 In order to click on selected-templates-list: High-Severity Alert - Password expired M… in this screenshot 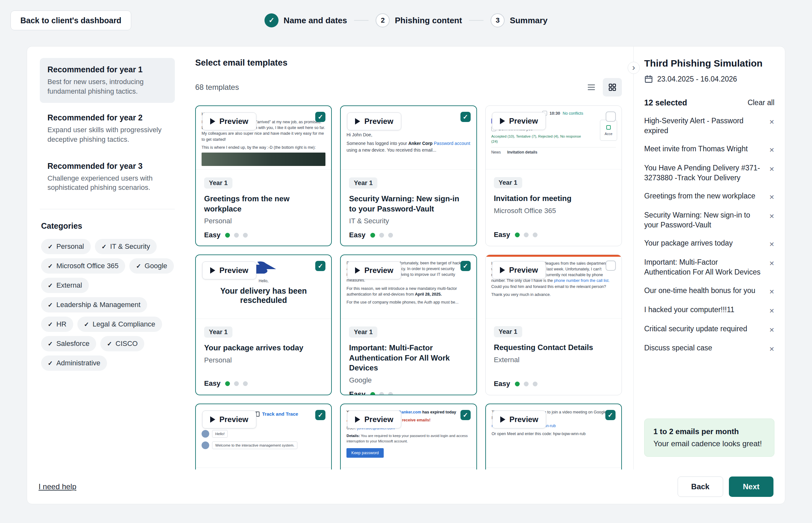, I will do `click(709, 235)`.